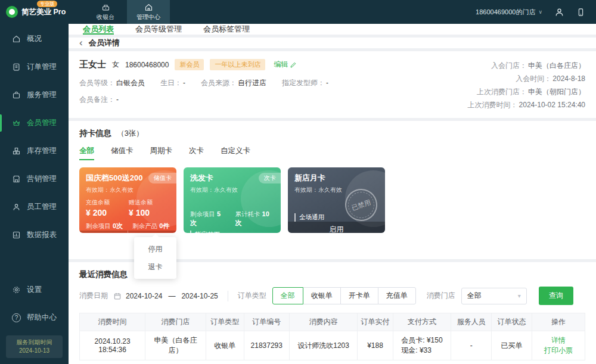  Describe the element at coordinates (266, 346) in the screenshot. I see `cell-order-no: 21837293` at that location.